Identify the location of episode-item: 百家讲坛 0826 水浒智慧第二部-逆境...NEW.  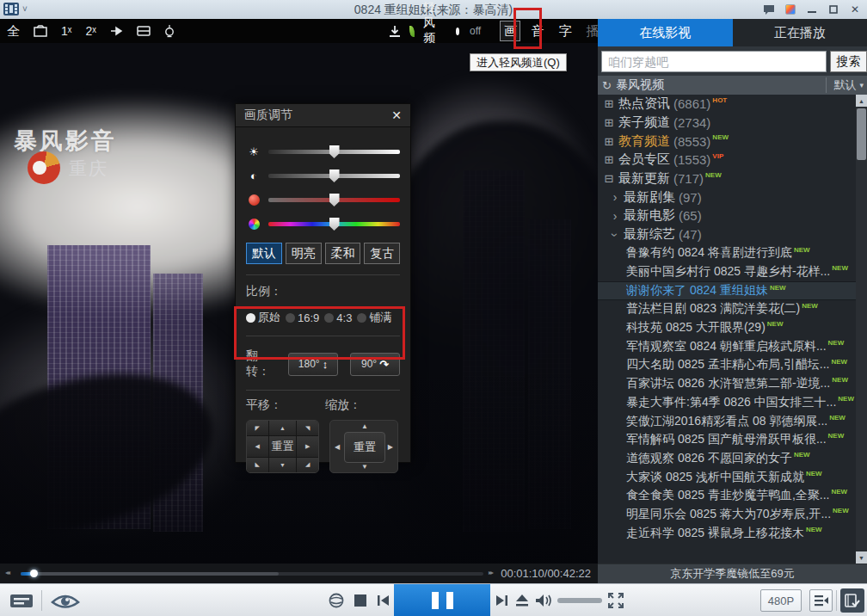
(727, 384).